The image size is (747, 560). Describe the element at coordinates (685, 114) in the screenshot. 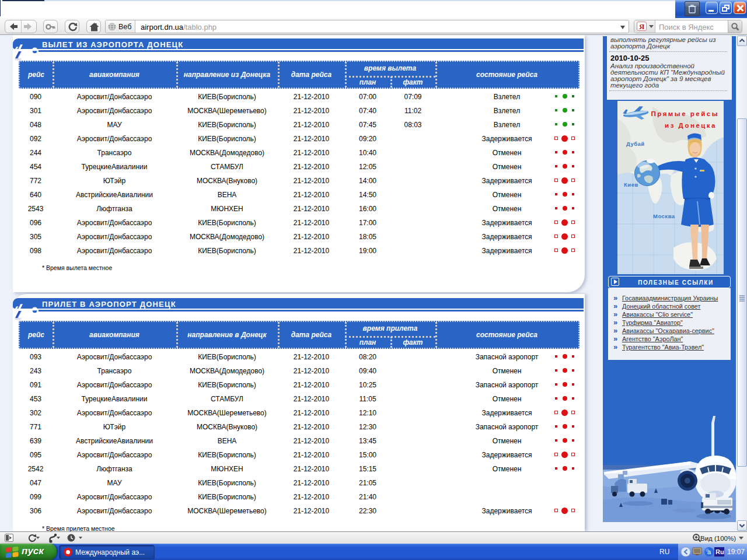

I see `svg-text: Прямые рейсы` at that location.